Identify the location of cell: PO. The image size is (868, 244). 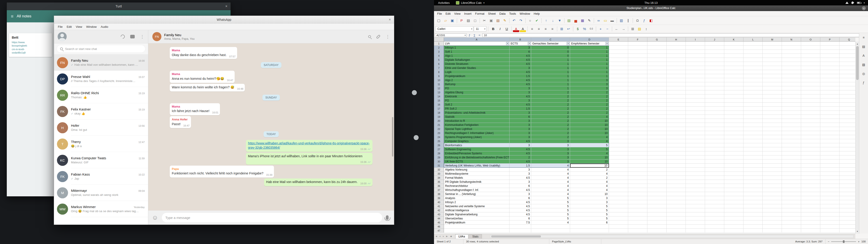
(477, 88).